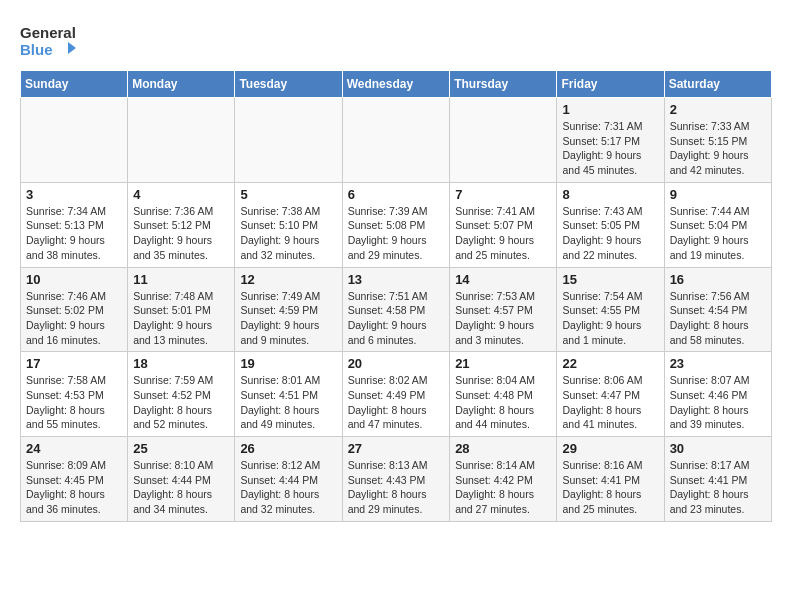  What do you see at coordinates (718, 84) in the screenshot?
I see `day-header-saturday: Saturday` at bounding box center [718, 84].